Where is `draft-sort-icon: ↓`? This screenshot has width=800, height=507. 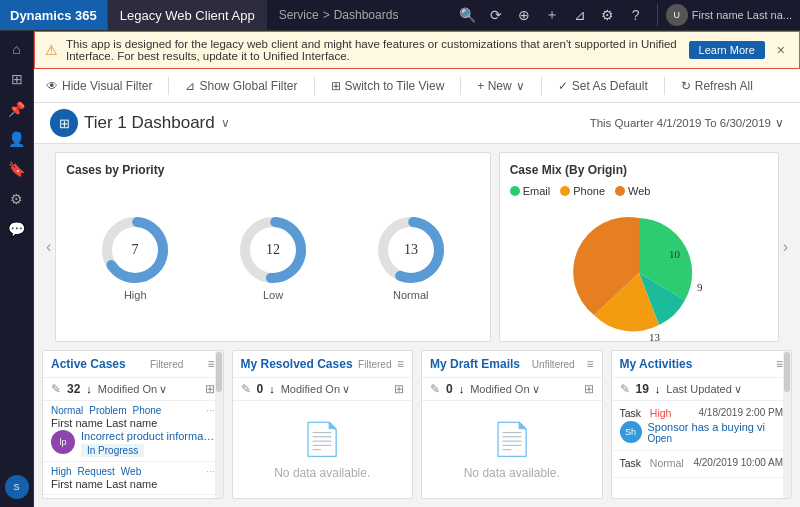
draft-sort-icon: ↓ is located at coordinates (462, 389).